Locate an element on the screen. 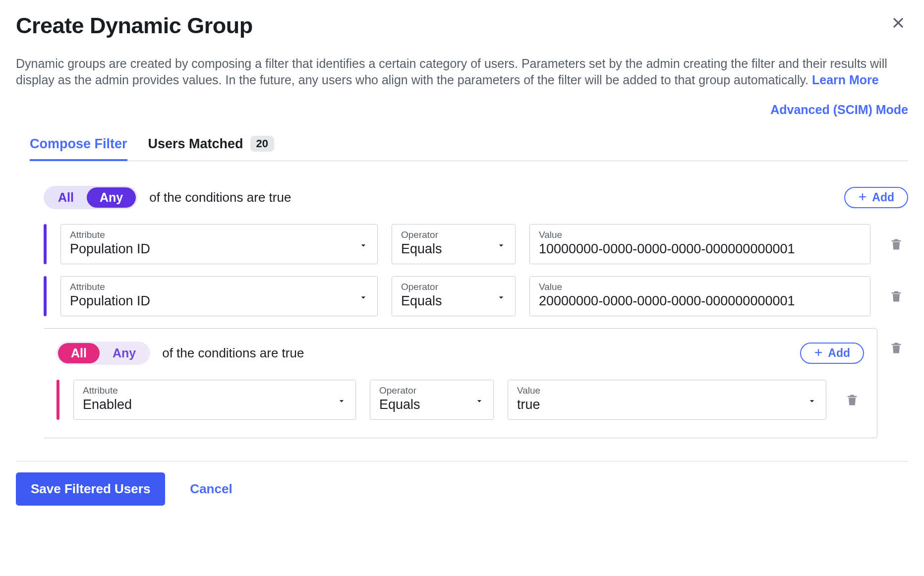 Image resolution: width=924 pixels, height=576 pixels. dialog-description: Dynamic groups are created by composing … is located at coordinates (462, 72).